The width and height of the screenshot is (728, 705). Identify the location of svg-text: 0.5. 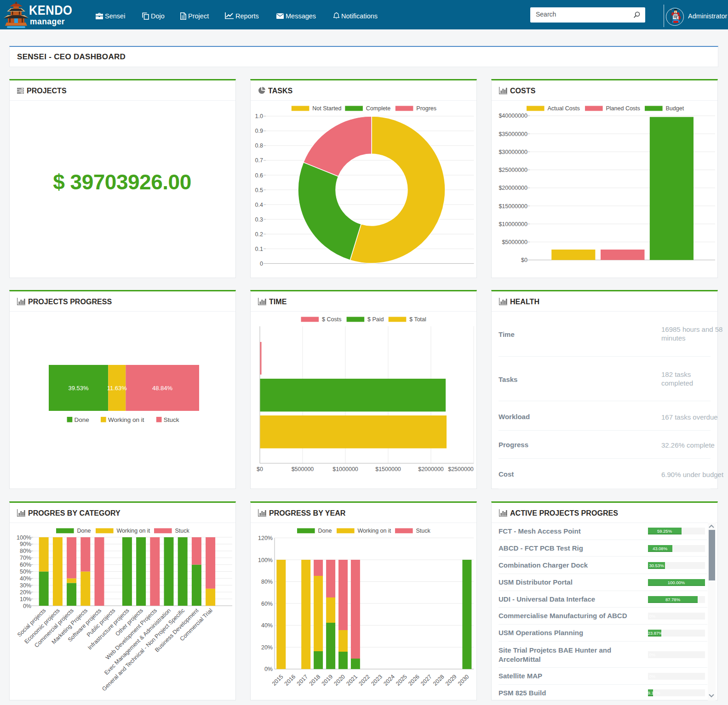
(259, 190).